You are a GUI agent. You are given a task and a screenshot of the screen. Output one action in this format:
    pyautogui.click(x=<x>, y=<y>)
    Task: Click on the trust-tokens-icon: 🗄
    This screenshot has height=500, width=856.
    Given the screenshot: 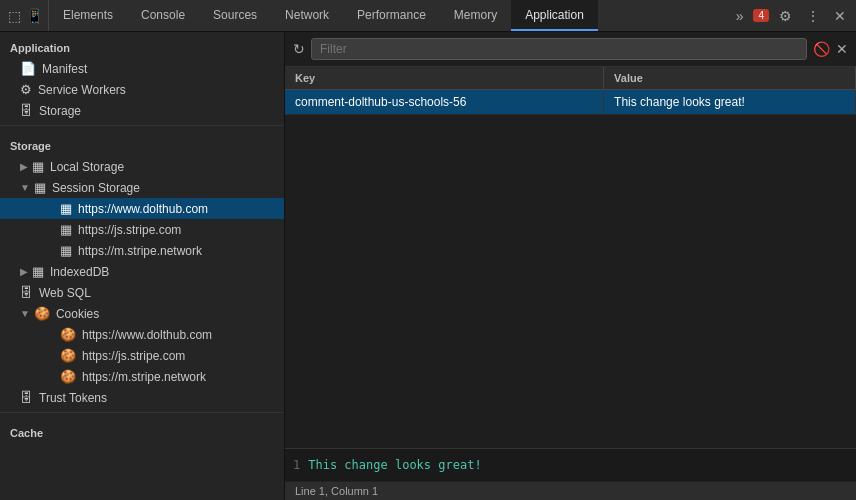 What is the action you would take?
    pyautogui.click(x=26, y=398)
    